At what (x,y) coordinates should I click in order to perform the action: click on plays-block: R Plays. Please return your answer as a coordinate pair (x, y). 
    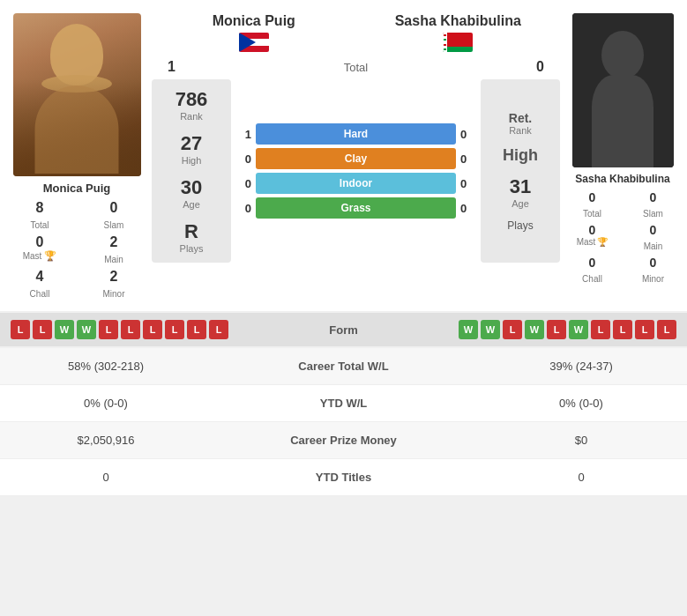
    Looking at the image, I should click on (191, 237).